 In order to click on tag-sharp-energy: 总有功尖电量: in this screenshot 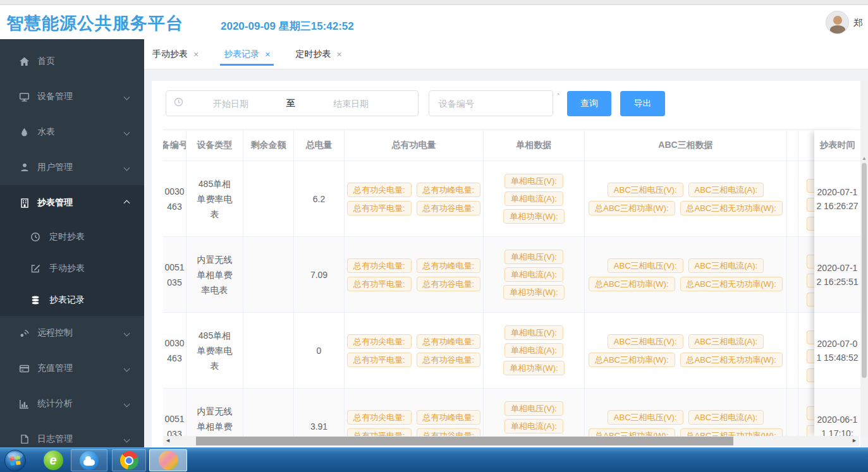, I will do `click(379, 265)`.